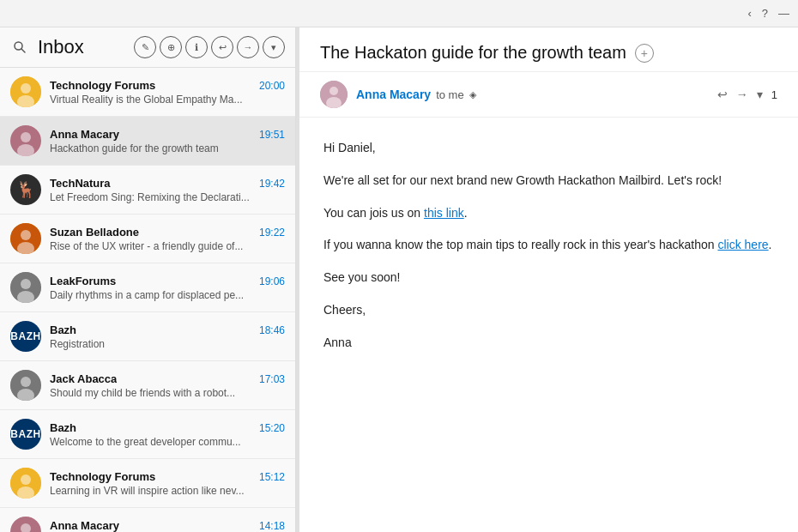  I want to click on email-body-paragraph: Anna, so click(549, 343).